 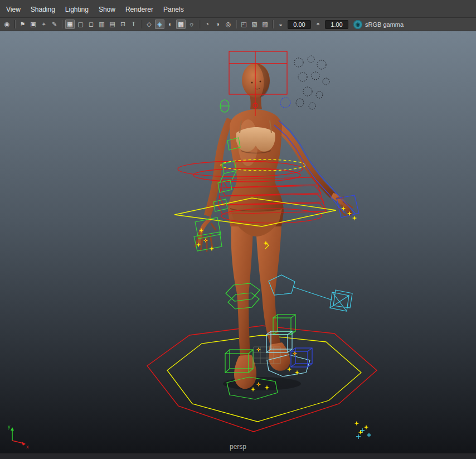 I want to click on wireframe-icon: ◇, so click(x=149, y=25).